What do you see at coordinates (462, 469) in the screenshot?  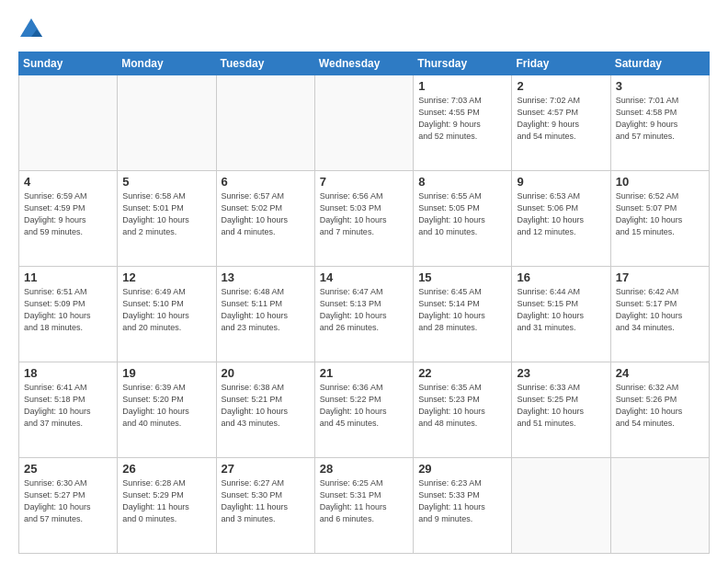 I see `day-number: 29` at bounding box center [462, 469].